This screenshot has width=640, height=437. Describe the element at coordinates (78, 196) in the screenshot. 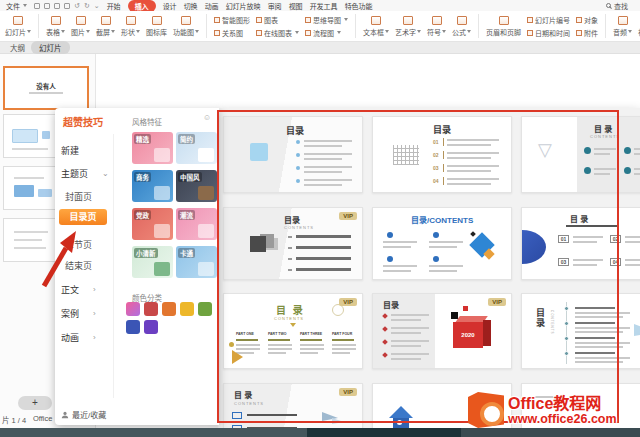

I see `menu-item-cover-page: 封面页` at that location.